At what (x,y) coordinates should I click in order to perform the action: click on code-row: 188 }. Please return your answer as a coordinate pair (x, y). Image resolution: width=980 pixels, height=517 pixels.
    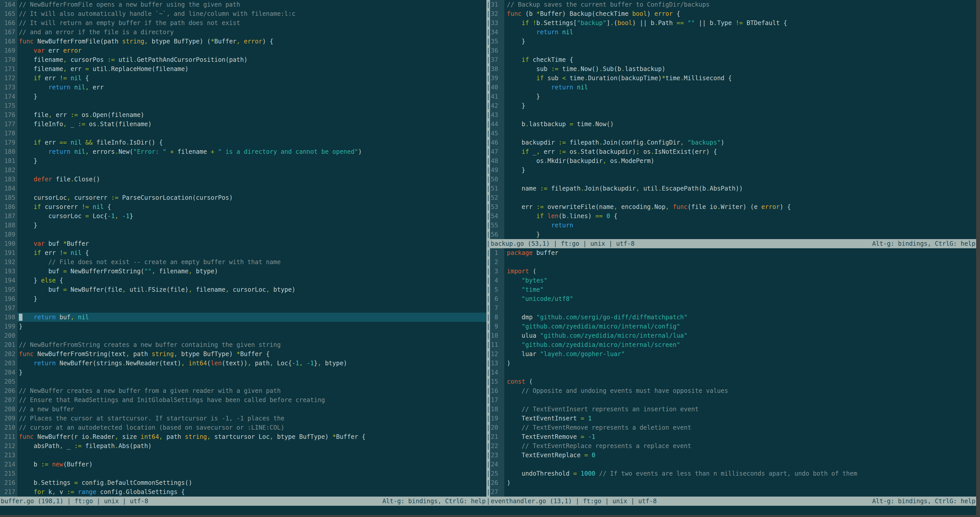
    Looking at the image, I should click on (243, 225).